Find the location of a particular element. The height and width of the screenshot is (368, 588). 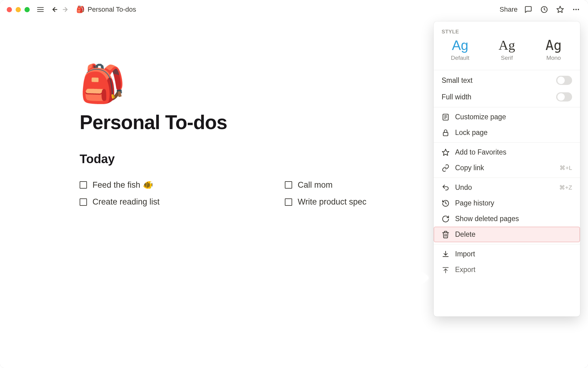

style-row: Ag Default Ag Serif Ag Mono is located at coordinates (507, 53).